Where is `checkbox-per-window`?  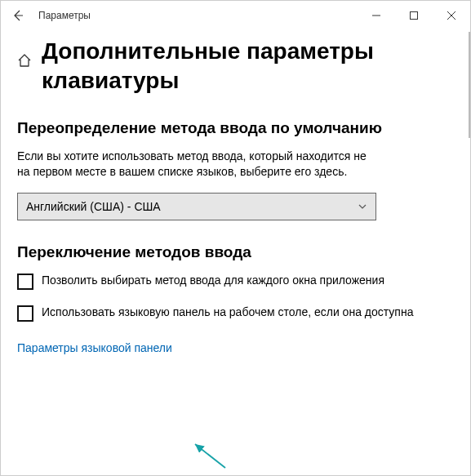
checkbox-per-window is located at coordinates (25, 282).